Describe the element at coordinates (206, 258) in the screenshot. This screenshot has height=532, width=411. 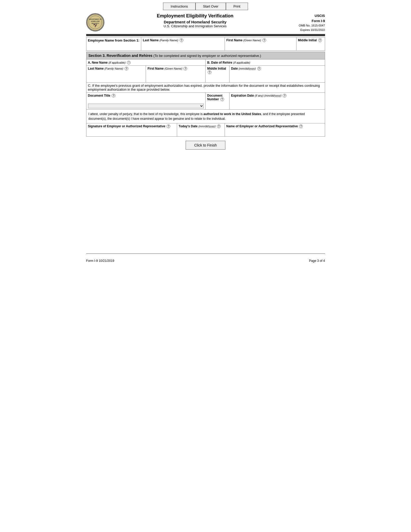
I see `form-footer: Form I-9 10/21/2019 Page 3 of 4` at that location.